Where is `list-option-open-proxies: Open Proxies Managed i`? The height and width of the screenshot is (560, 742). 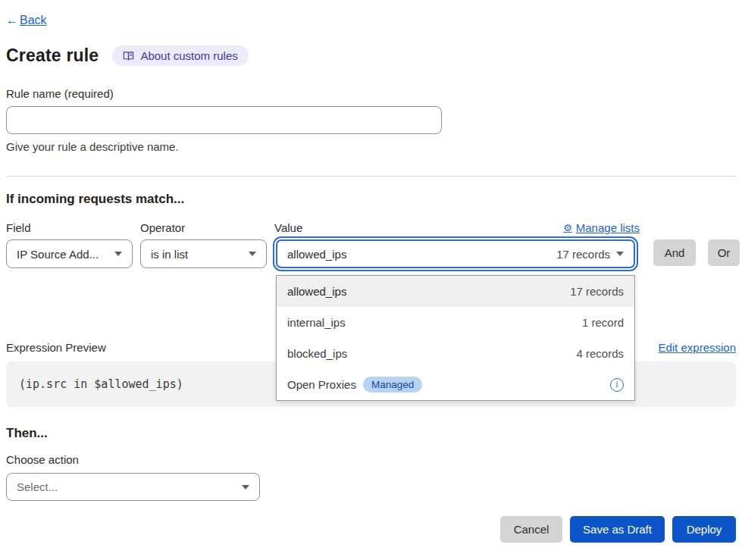
list-option-open-proxies: Open Proxies Managed i is located at coordinates (456, 385).